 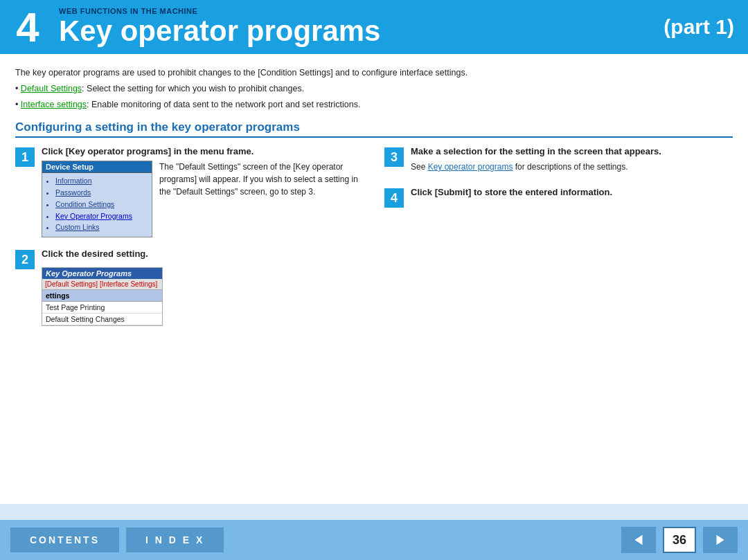 I want to click on step-3: 3 Make a selection for the setting in th…, so click(x=558, y=159).